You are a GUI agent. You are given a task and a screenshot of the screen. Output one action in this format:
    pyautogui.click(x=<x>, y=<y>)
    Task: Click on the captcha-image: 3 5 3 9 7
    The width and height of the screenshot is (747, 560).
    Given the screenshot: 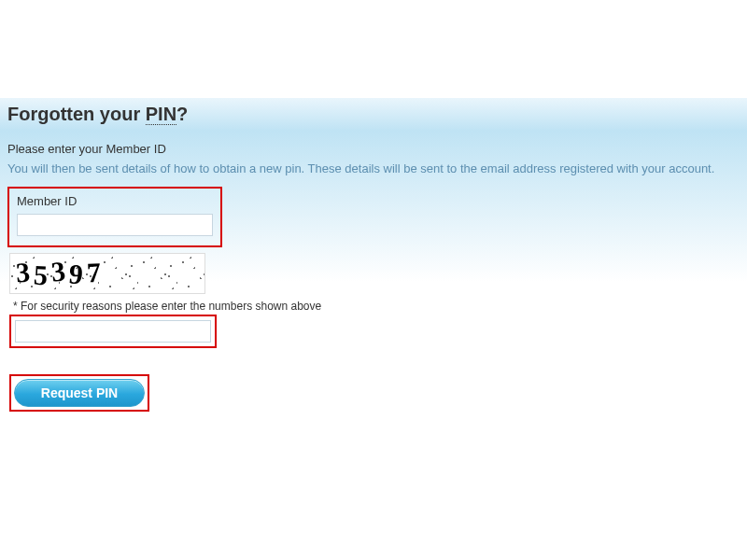 What is the action you would take?
    pyautogui.click(x=107, y=273)
    